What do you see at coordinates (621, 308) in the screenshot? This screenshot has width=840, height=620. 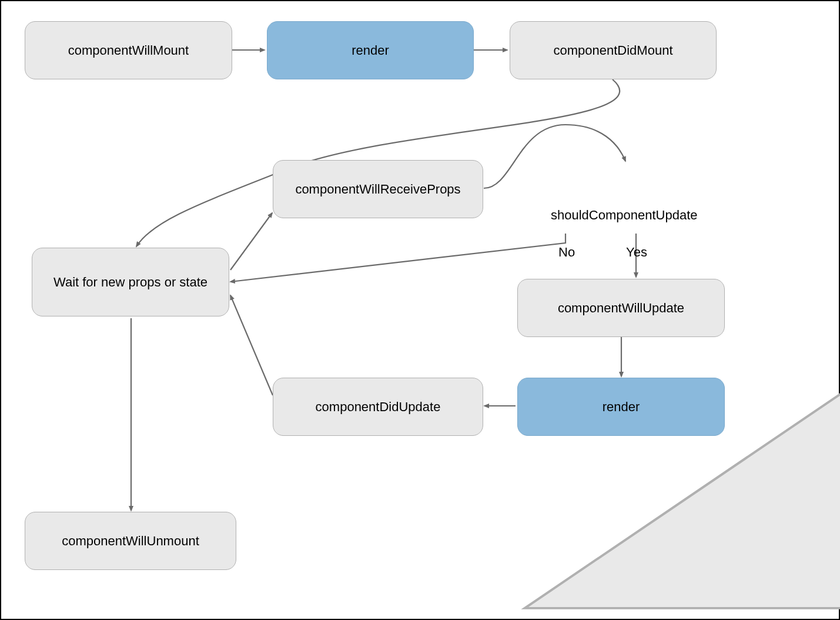 I see `node-component-will-update: componentWillUpdate` at bounding box center [621, 308].